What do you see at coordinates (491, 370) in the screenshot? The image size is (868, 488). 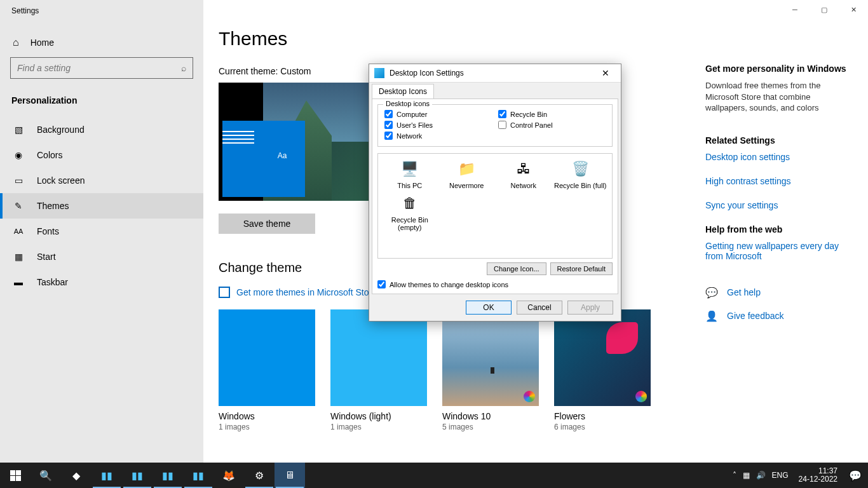 I see `theme-card-windows10: Windows 10 5 images` at bounding box center [491, 370].